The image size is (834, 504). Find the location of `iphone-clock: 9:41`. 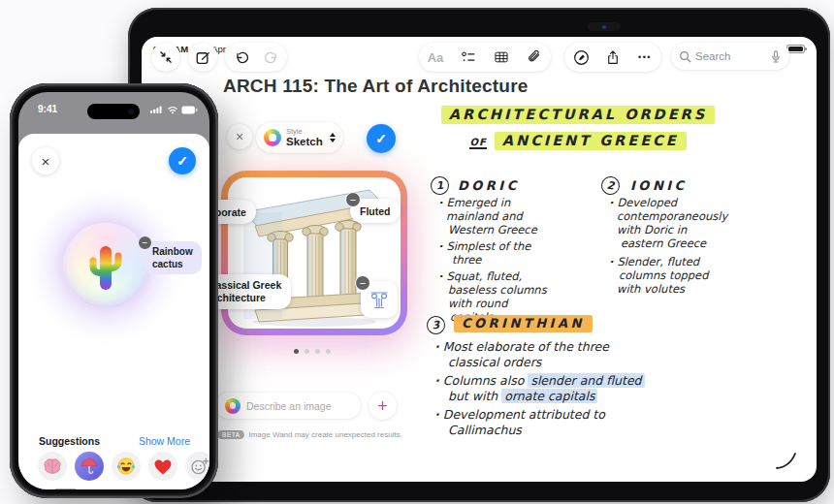

iphone-clock: 9:41 is located at coordinates (48, 109).